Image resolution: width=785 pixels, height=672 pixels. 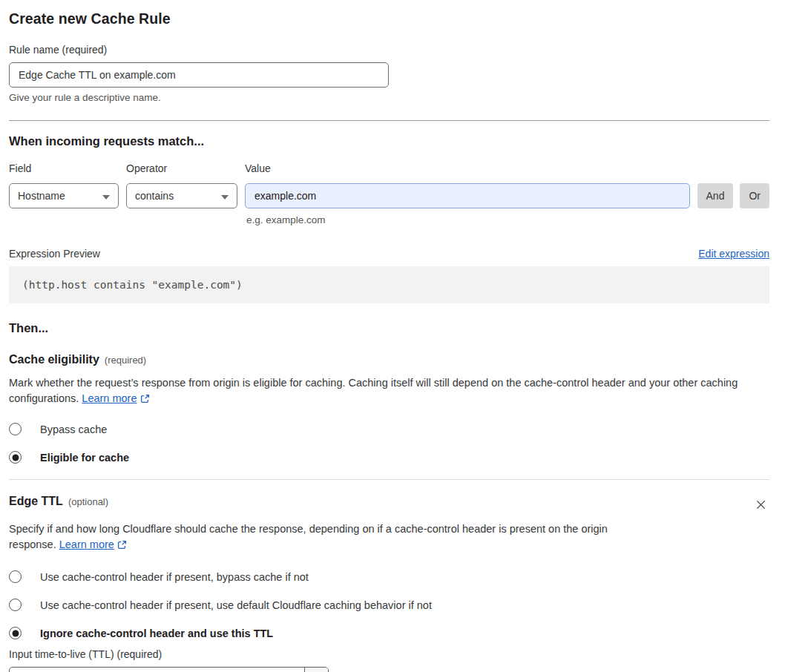 I want to click on rule-name-input, so click(x=199, y=75).